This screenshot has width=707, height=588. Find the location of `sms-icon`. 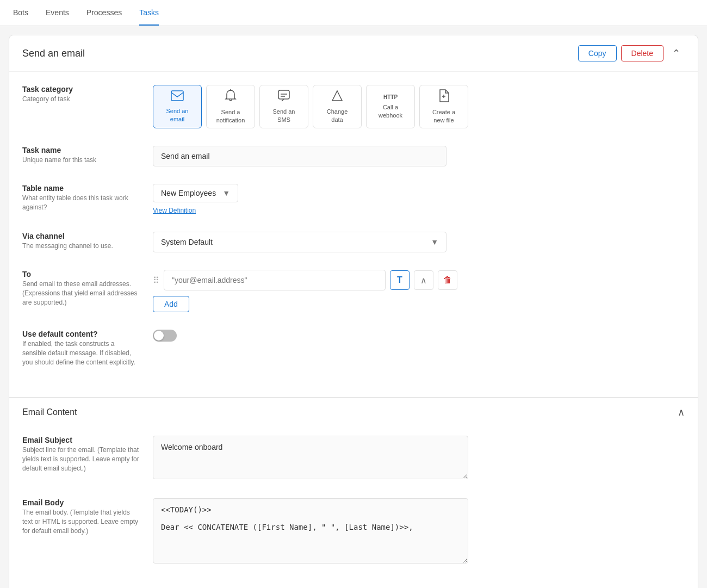

sms-icon is located at coordinates (284, 97).